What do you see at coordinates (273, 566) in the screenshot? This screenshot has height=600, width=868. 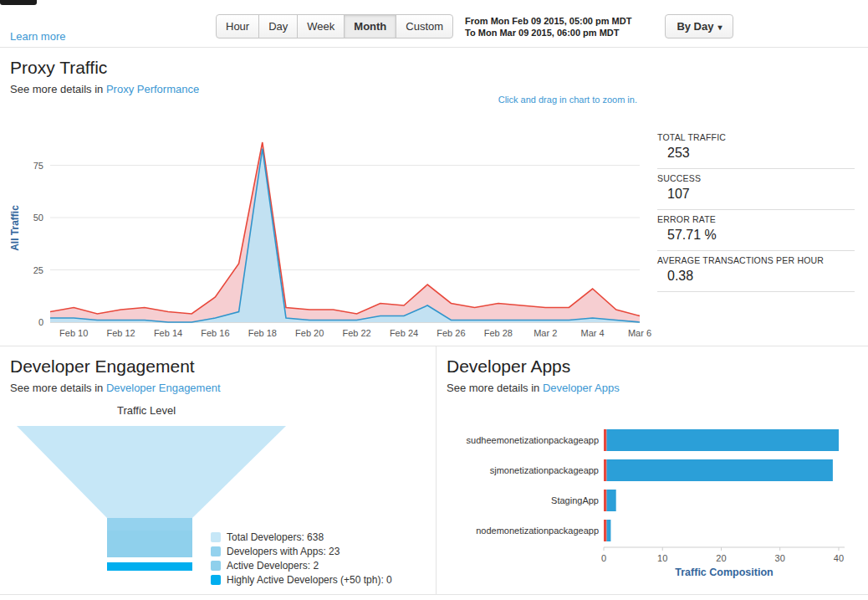 I see `legend-label: Active Developers: 2` at bounding box center [273, 566].